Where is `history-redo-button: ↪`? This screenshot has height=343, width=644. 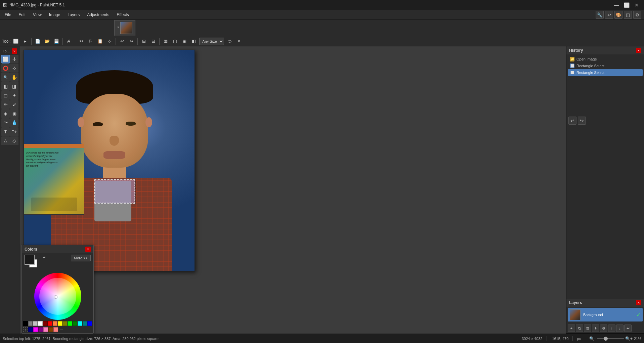
history-redo-button: ↪ is located at coordinates (582, 121).